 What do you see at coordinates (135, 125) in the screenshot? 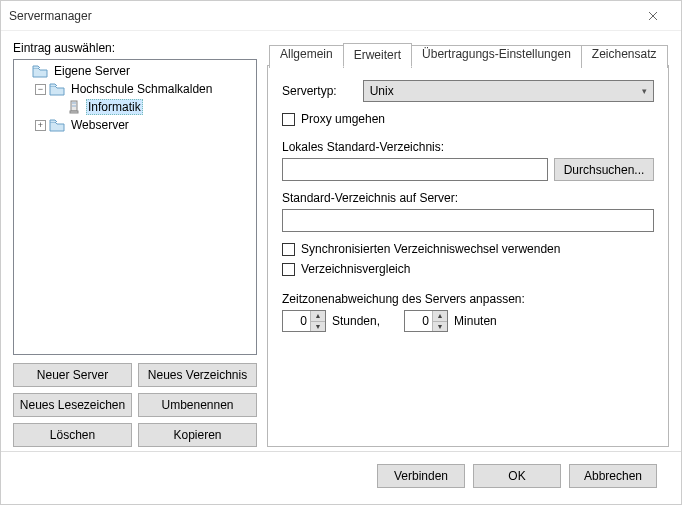
I see `tree-item-webserver: + Webserver` at bounding box center [135, 125].